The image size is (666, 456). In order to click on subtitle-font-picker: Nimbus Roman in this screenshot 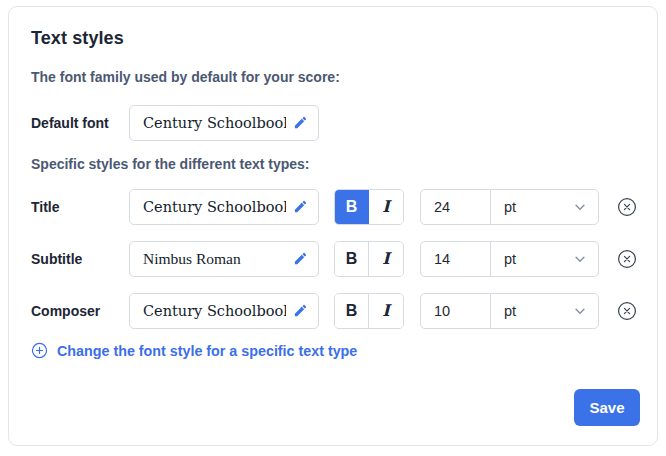, I will do `click(224, 259)`.